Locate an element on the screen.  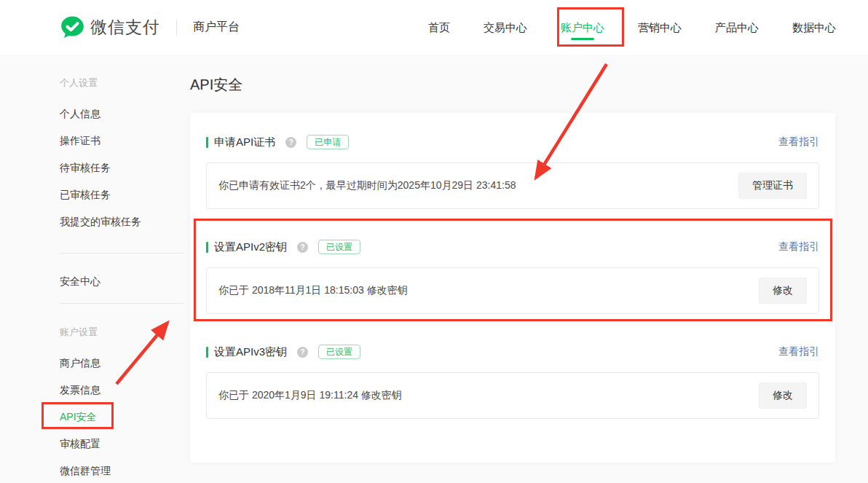
sidebar-item-merchant-info: 商户信息 is located at coordinates (125, 363).